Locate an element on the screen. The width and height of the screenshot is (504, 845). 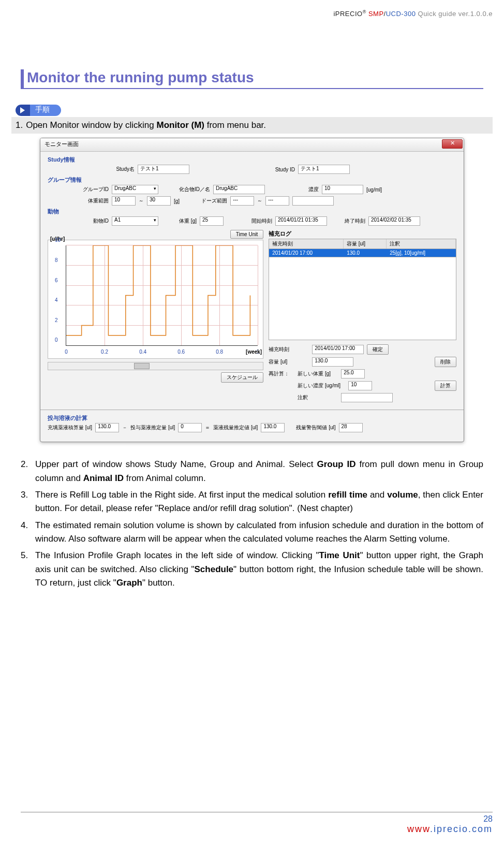
calc-fill-field: 130.0 is located at coordinates (107, 428).